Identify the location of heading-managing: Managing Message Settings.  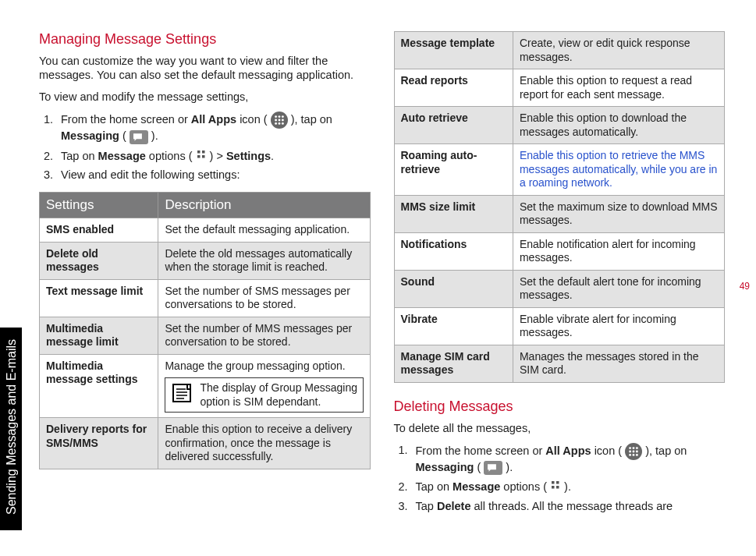
(204, 39).